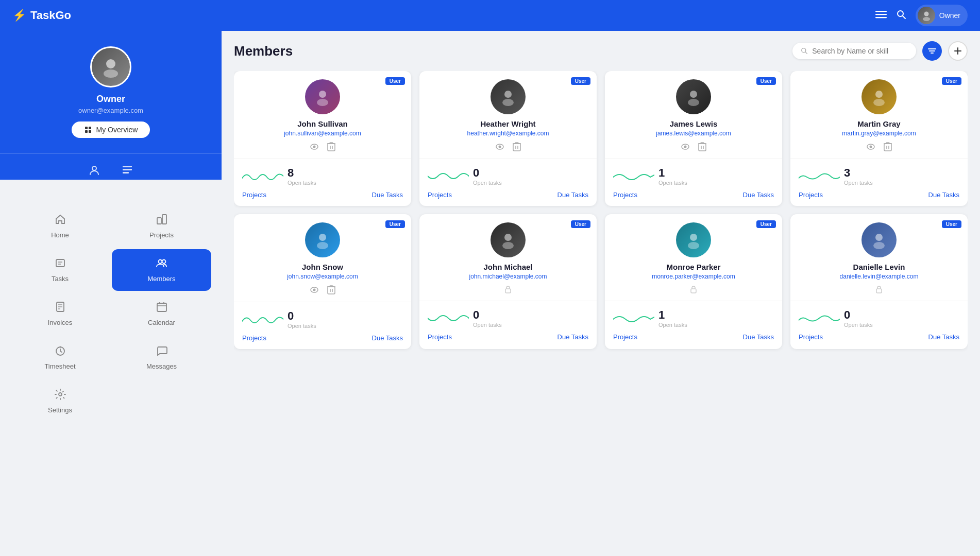  What do you see at coordinates (881, 15) in the screenshot?
I see `menu-icon` at bounding box center [881, 15].